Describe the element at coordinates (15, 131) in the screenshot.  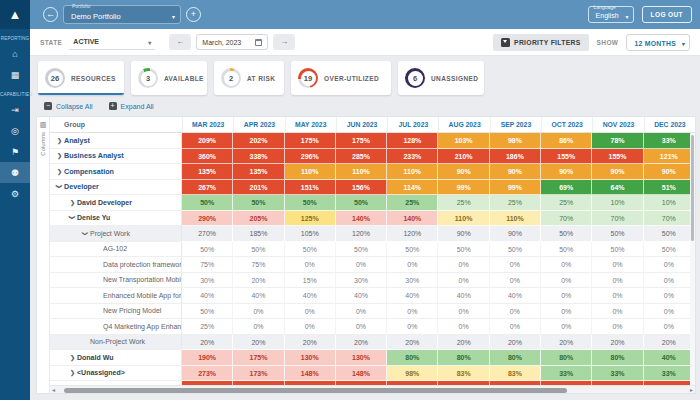
I see `snapshot-icon: ◎` at that location.